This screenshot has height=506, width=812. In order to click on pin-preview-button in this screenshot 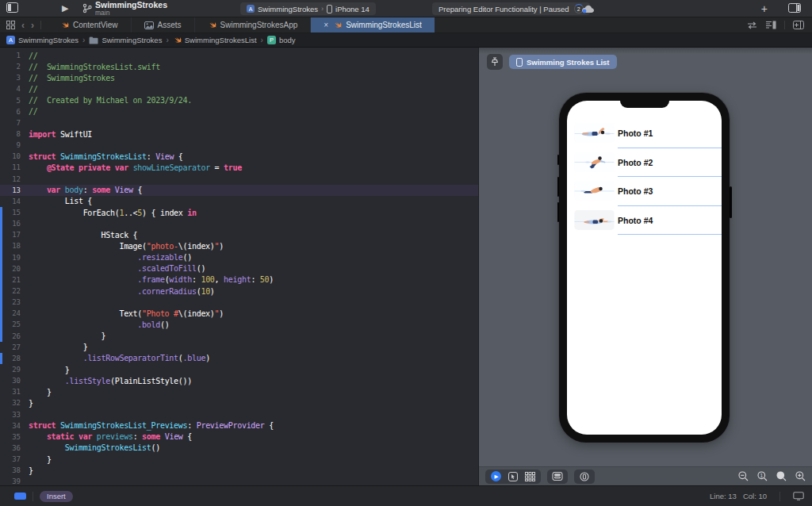, I will do `click(495, 62)`.